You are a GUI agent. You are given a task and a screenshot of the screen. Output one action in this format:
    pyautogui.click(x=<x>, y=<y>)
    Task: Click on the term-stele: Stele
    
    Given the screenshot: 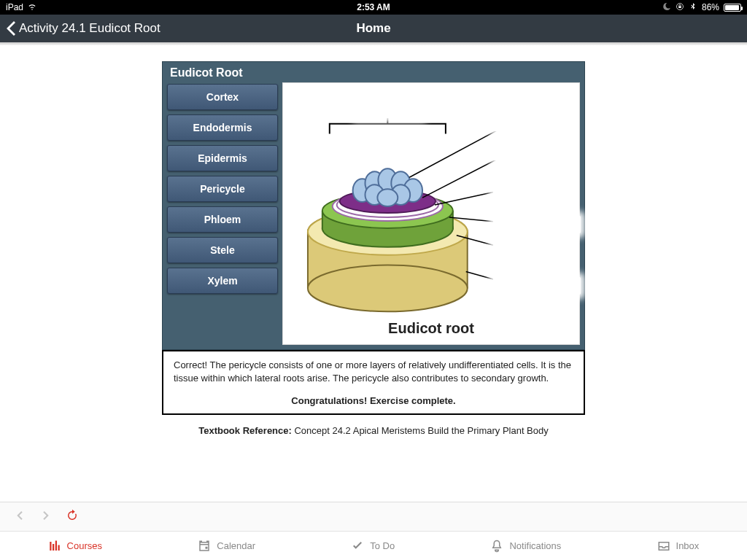 What is the action you would take?
    pyautogui.click(x=222, y=250)
    